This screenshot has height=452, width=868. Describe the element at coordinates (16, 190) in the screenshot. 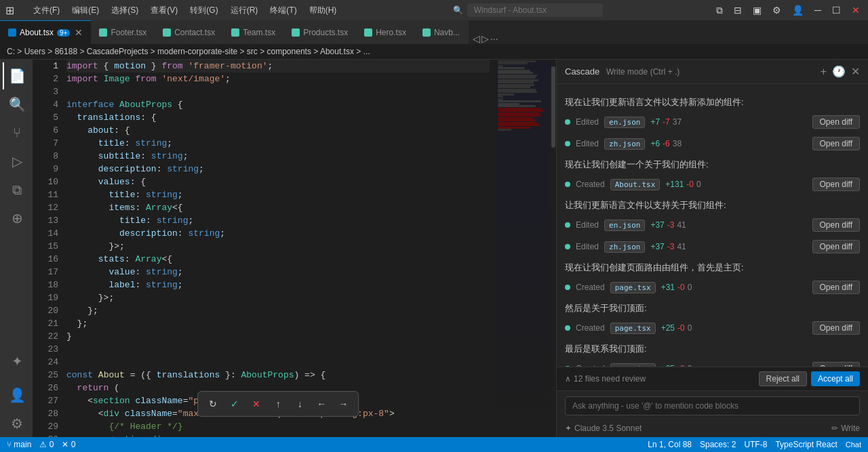

I see `activity-extensions: ⧉` at that location.